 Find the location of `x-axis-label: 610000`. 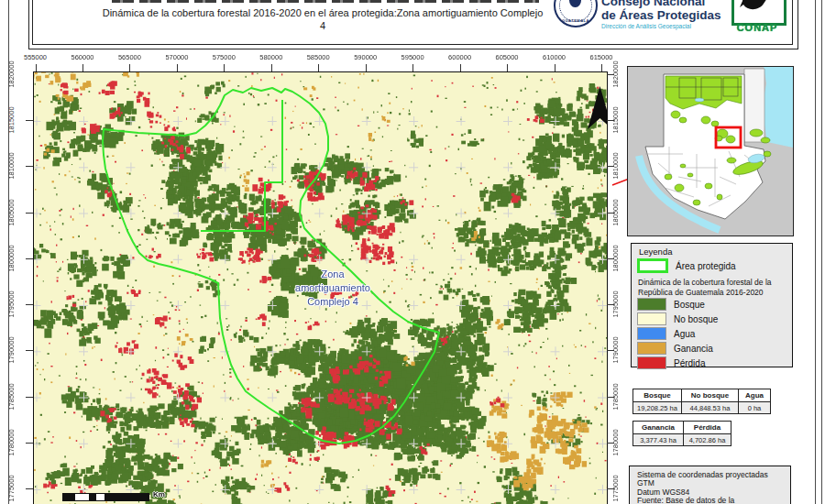

x-axis-label: 610000 is located at coordinates (554, 57).